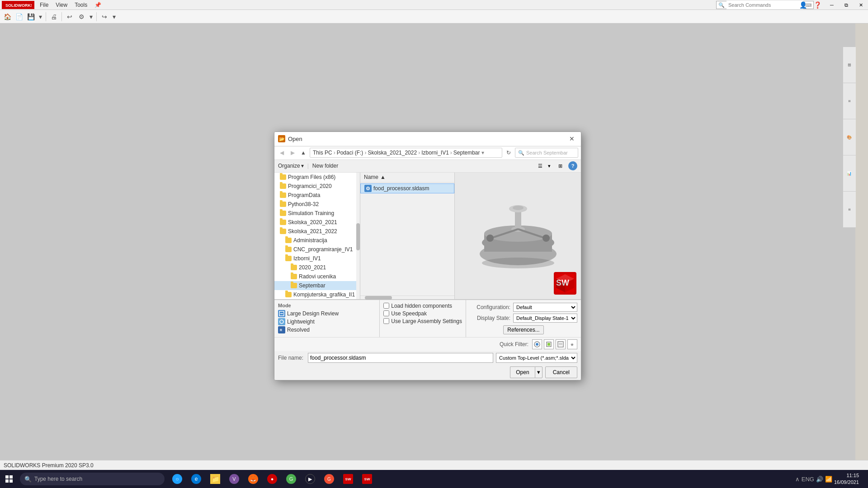 This screenshot has height=488, width=868. I want to click on separator4: ›, so click(451, 153).